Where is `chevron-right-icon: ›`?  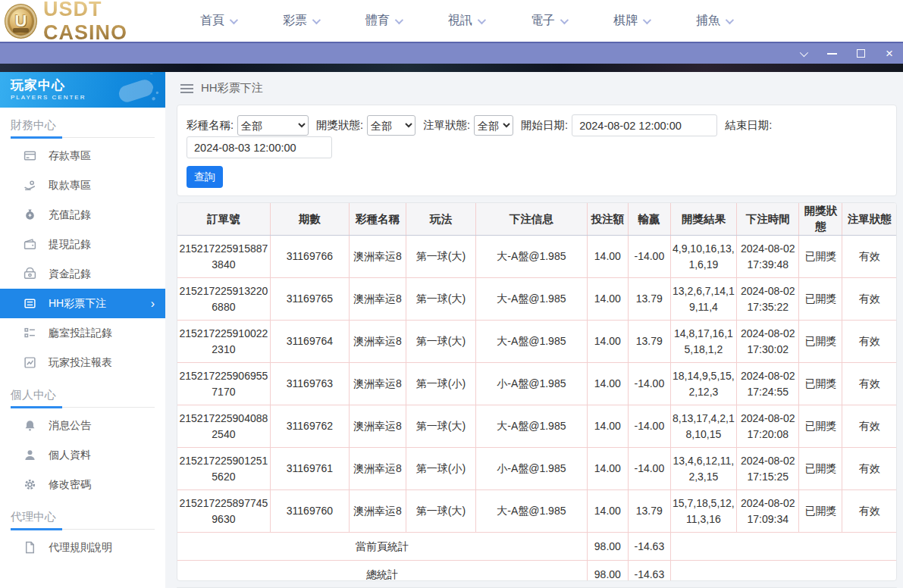
chevron-right-icon: › is located at coordinates (153, 304).